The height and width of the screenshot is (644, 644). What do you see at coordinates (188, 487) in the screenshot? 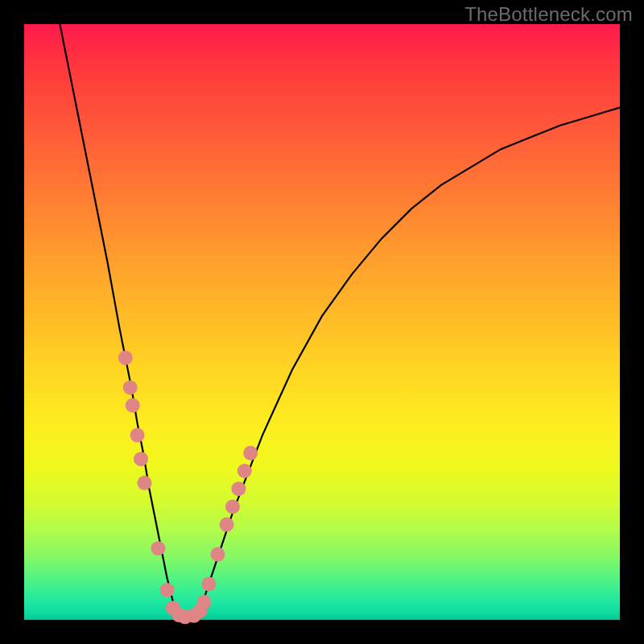
I see `markers-group` at bounding box center [188, 487].